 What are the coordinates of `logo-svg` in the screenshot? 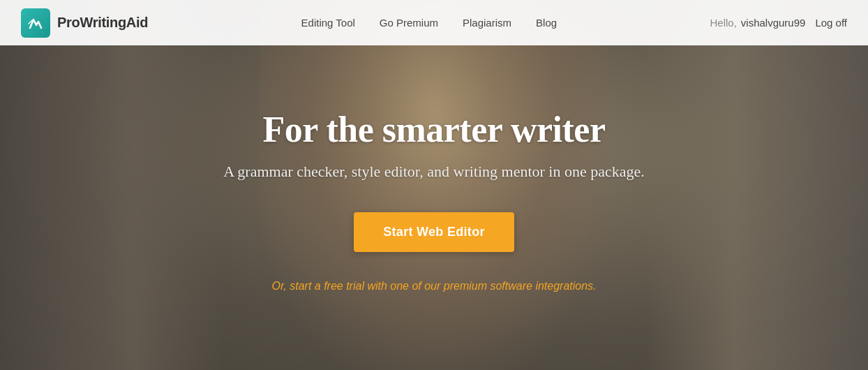 It's located at (36, 23).